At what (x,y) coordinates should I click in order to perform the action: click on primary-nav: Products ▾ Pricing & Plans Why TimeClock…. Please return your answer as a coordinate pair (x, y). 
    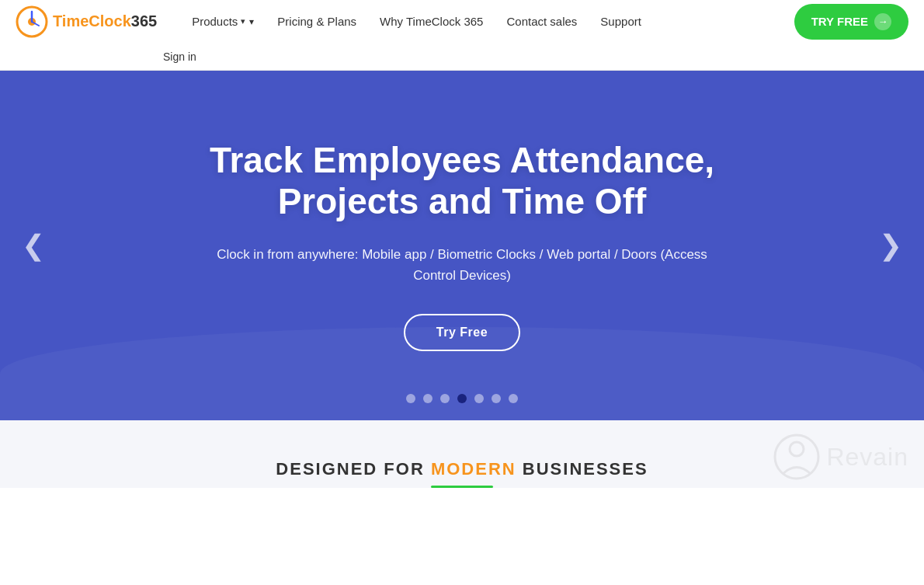
    Looking at the image, I should click on (487, 28).